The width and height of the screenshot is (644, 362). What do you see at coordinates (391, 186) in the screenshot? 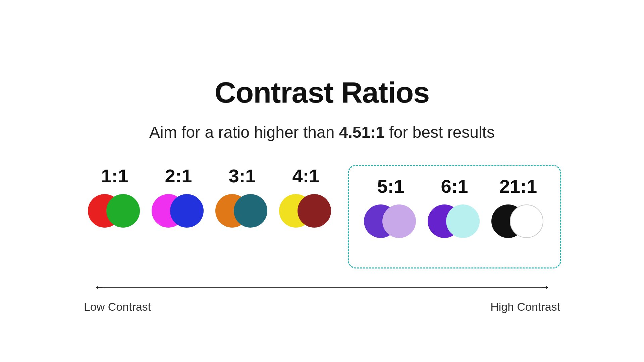
I see `ratio-label-4: 5:1` at bounding box center [391, 186].